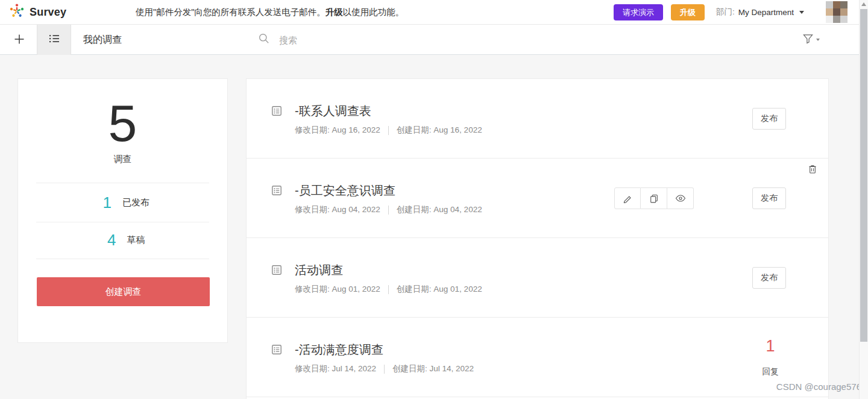 The width and height of the screenshot is (868, 399). What do you see at coordinates (335, 369) in the screenshot?
I see `modified-date: 修改日期: Jul 14, 2022` at bounding box center [335, 369].